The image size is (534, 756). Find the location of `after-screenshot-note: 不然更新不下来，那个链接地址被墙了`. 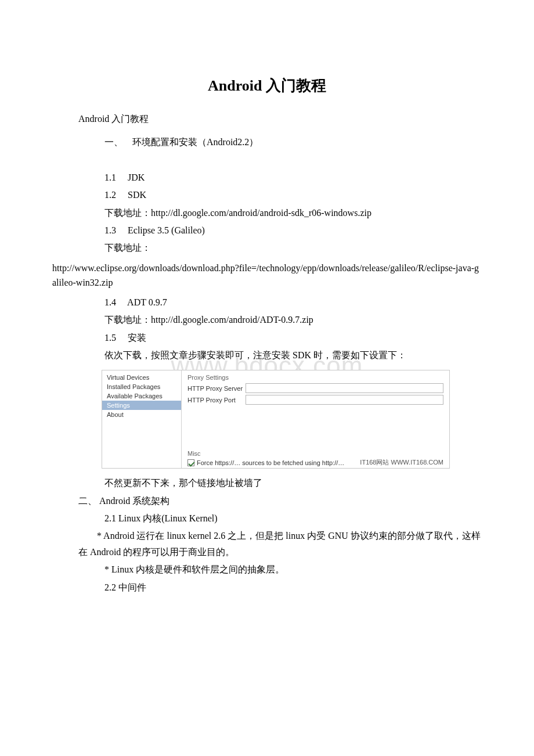

after-screenshot-note: 不然更新不下来，那个链接地址被墙了 is located at coordinates (293, 483).